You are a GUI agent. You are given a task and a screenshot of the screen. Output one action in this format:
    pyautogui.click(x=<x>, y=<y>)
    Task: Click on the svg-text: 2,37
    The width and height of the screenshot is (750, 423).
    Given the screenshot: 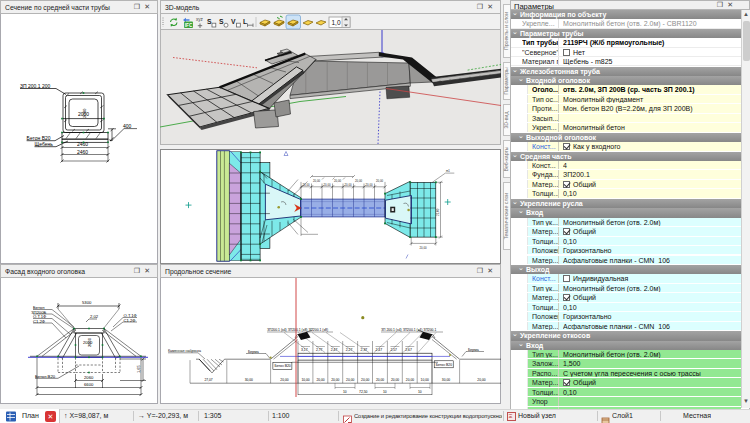 What is the action you would take?
    pyautogui.click(x=364, y=350)
    